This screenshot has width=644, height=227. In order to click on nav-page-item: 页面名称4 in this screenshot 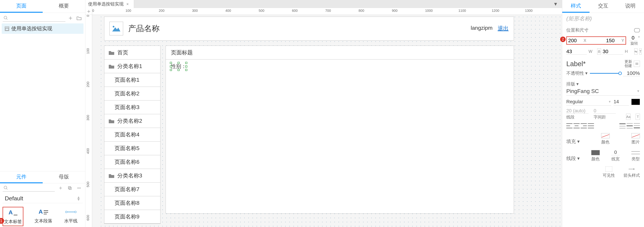, I will do `click(132, 135)`.